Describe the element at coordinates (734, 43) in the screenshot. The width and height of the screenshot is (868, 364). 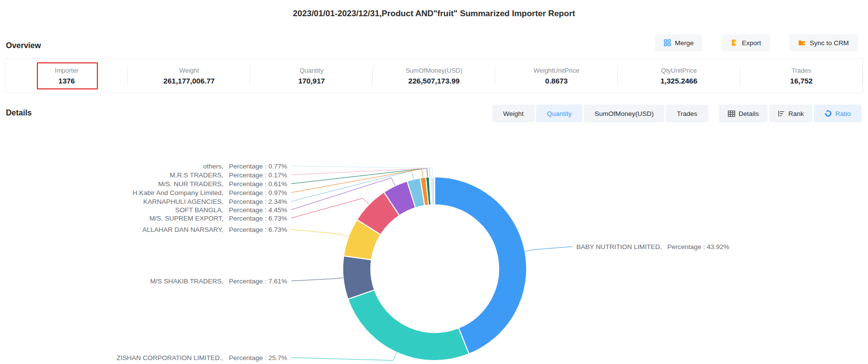
I see `export-icon` at that location.